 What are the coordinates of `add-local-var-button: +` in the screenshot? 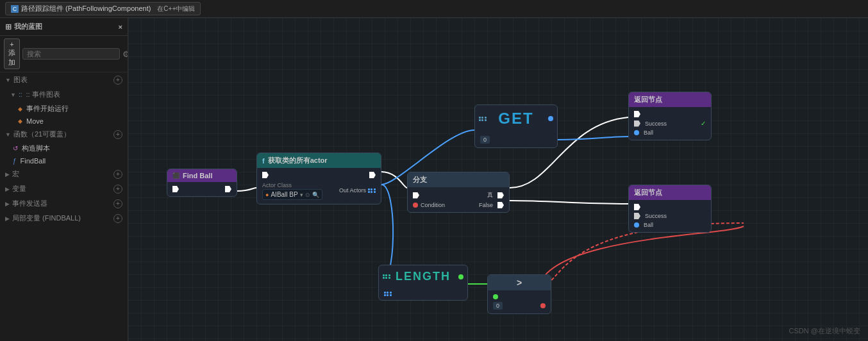 It's located at (118, 219).